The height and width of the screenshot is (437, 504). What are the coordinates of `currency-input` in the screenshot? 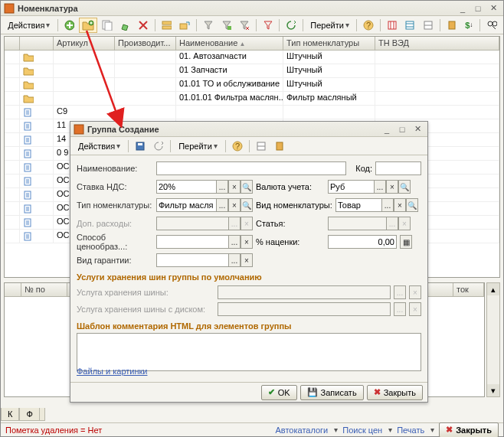 It's located at (351, 187).